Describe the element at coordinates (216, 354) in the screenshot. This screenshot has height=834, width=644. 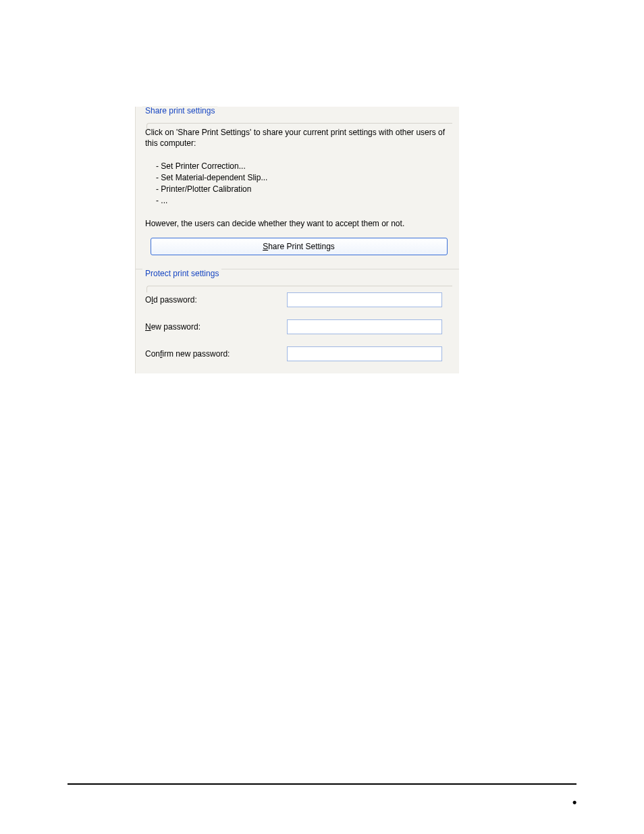
I see `confirm-password-label: Confirm new password:` at that location.